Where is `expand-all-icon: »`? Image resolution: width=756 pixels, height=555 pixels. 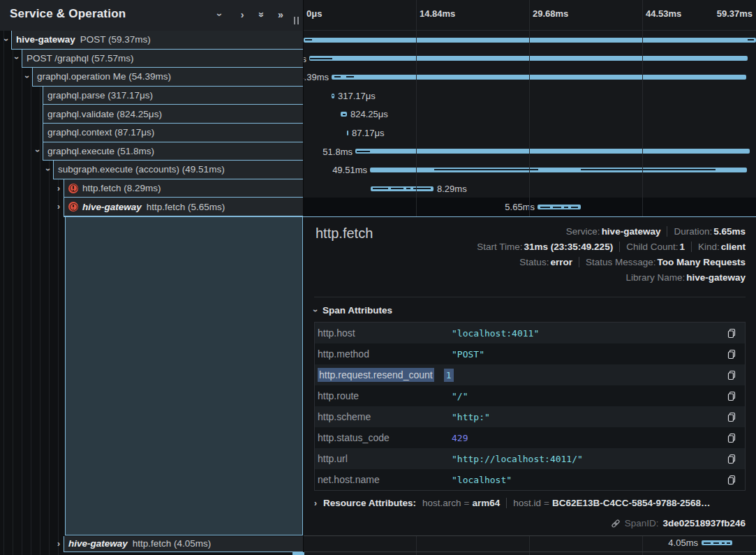
expand-all-icon: » is located at coordinates (281, 15).